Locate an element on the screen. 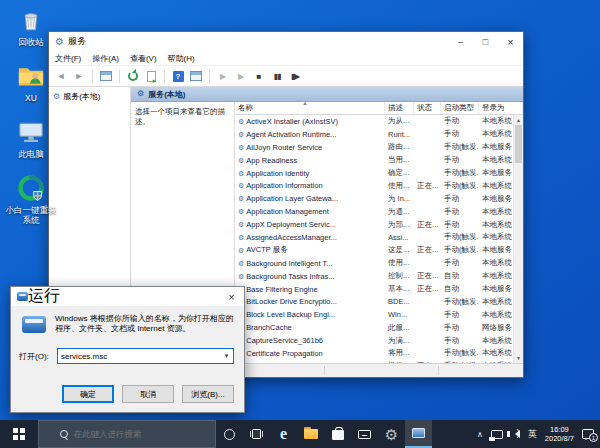 The image size is (600, 448). start-button is located at coordinates (19, 434).